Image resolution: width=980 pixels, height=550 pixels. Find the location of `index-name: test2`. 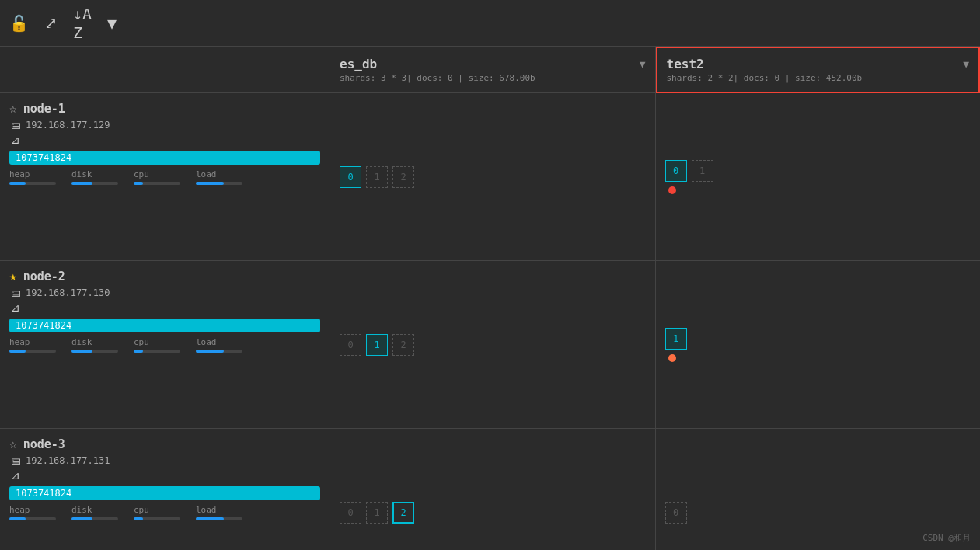

index-name: test2 is located at coordinates (685, 64).